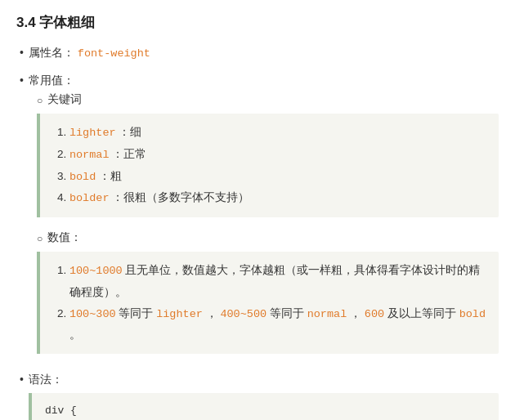 This screenshot has width=515, height=420. Describe the element at coordinates (136, 314) in the screenshot. I see `num-desc-2a: 等同于` at that location.